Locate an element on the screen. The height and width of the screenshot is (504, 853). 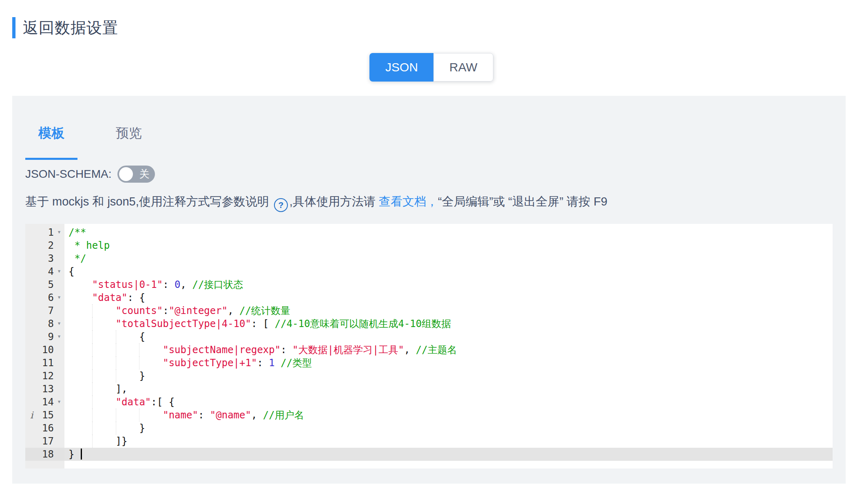
code-line-10: "subjectName|regexp": "大数据|机器学习|工具", //主… is located at coordinates (449, 350).